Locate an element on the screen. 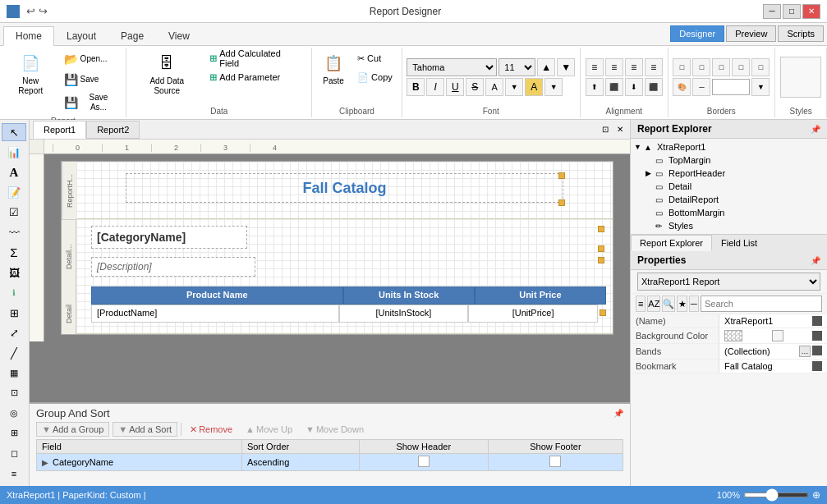  cut-button: ✂ Cut is located at coordinates (374, 58).